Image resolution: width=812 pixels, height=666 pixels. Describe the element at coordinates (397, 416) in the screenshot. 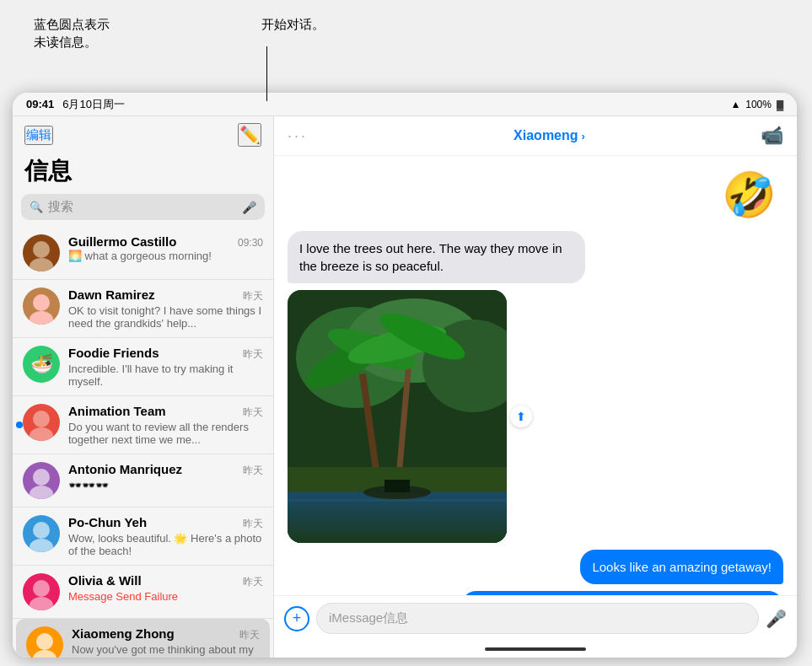

I see `incoming-photo-message: ⬆` at that location.